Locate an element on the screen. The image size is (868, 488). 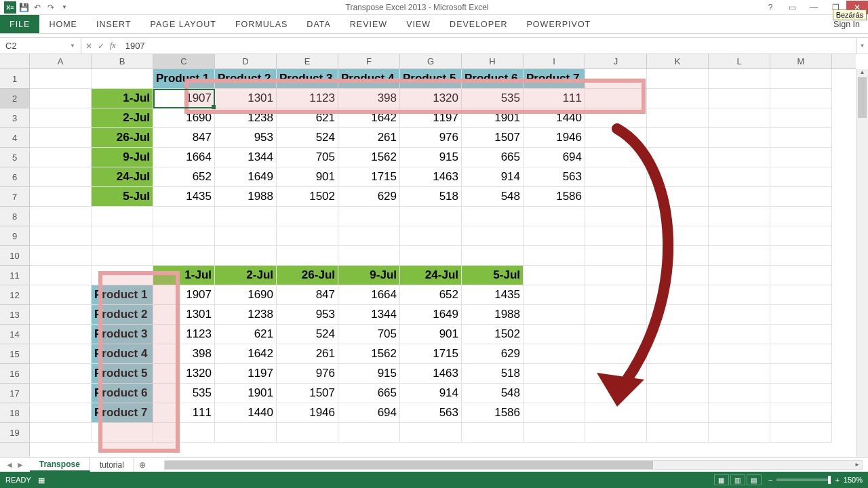
cell: 1642 is located at coordinates (245, 354).